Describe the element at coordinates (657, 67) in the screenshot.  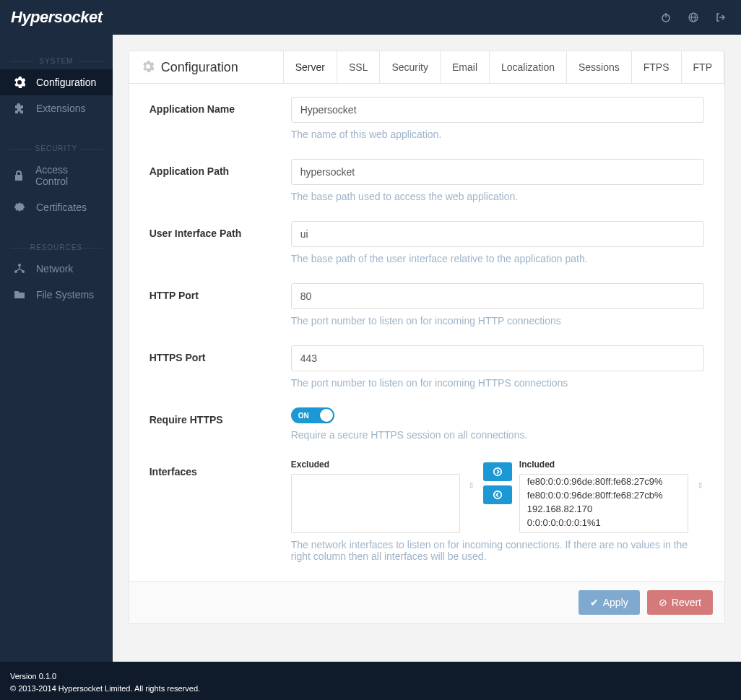
I see `tab-ftps: FTPS` at that location.